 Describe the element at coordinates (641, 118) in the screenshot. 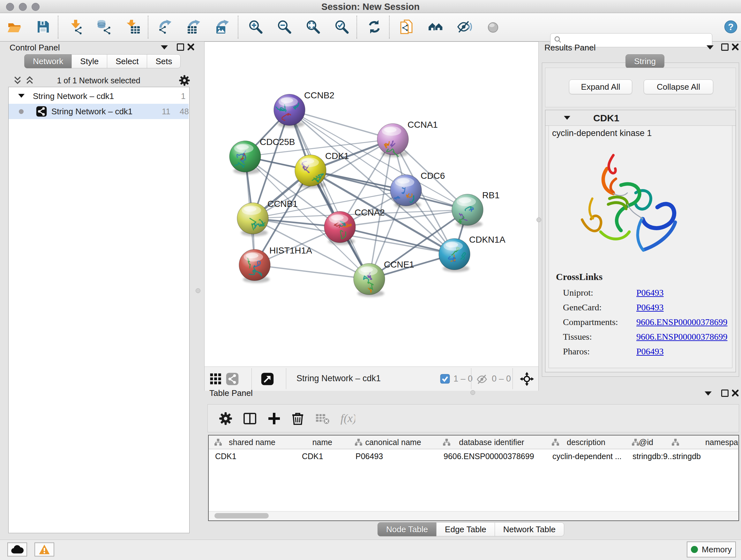

I see `protein-section-header: CDK1` at that location.